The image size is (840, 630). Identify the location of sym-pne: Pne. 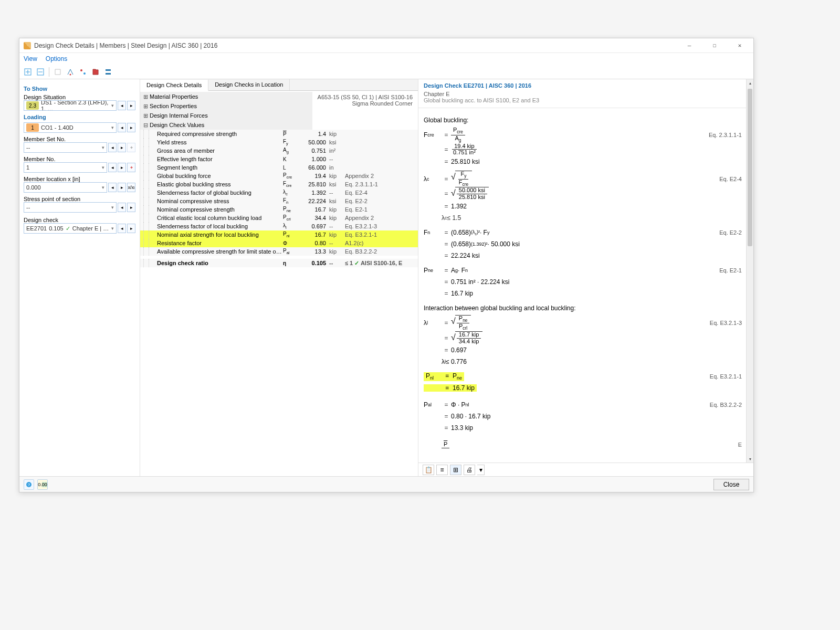
(433, 270).